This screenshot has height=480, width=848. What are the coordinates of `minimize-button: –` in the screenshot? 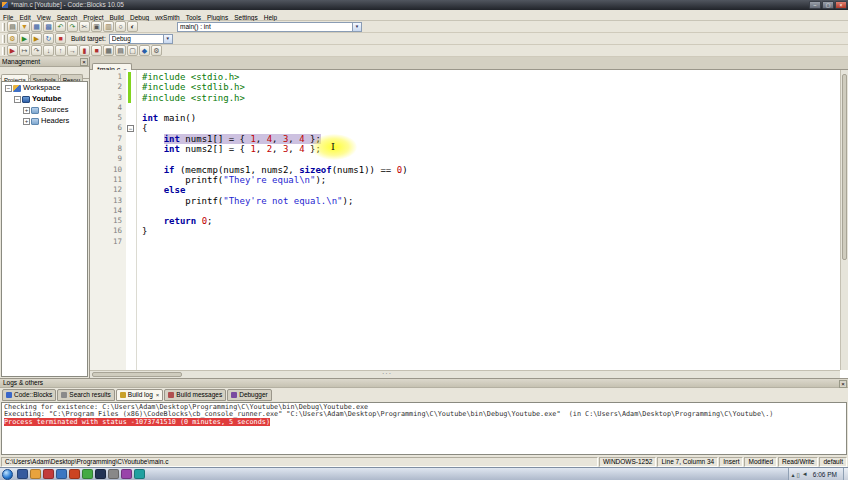 It's located at (815, 5).